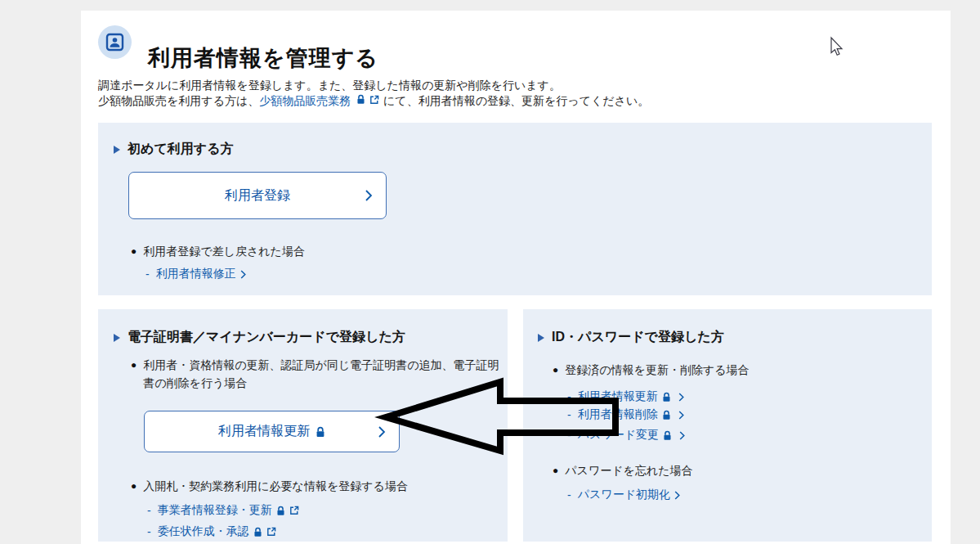  I want to click on case-certificate-update-label: 利用者・資格情報の更新、認証局が同じ電子証明書の追加、電子証明書の削除を行う場合, so click(322, 374).